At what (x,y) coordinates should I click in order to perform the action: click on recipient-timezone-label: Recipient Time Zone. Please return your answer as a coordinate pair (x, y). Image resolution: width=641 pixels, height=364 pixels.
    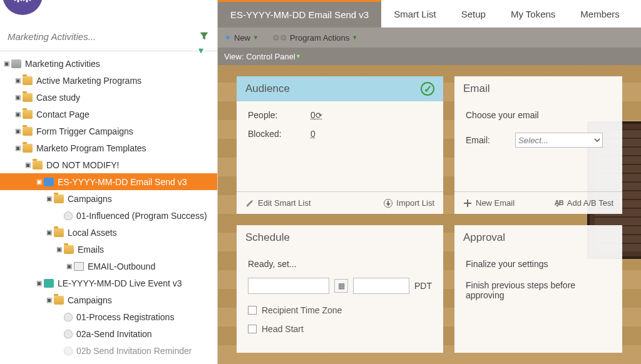
    Looking at the image, I should click on (302, 310).